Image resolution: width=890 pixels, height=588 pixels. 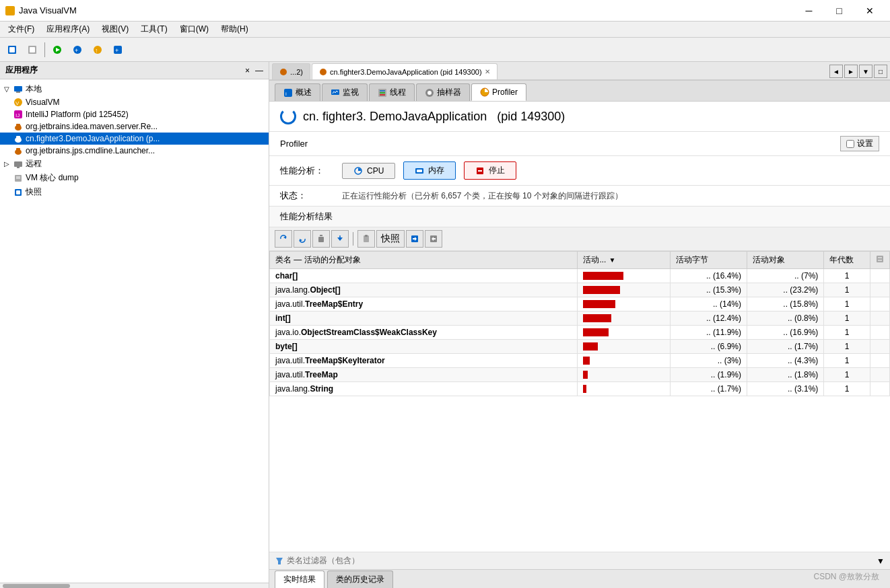 I want to click on inner-tab-monitor: 监视, so click(x=345, y=92).